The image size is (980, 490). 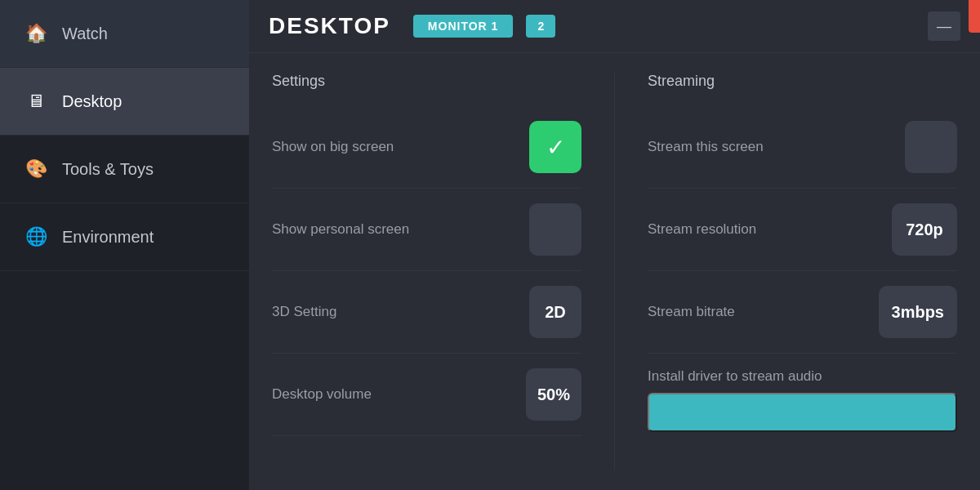 What do you see at coordinates (322, 394) in the screenshot?
I see `desktop-volume-label: Desktop volume` at bounding box center [322, 394].